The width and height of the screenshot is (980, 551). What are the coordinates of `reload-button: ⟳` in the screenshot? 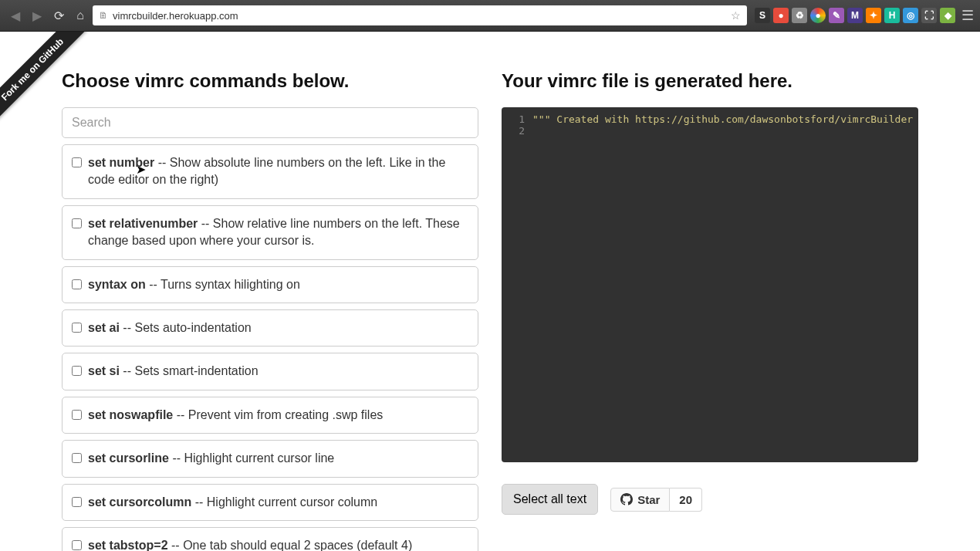 It's located at (59, 15).